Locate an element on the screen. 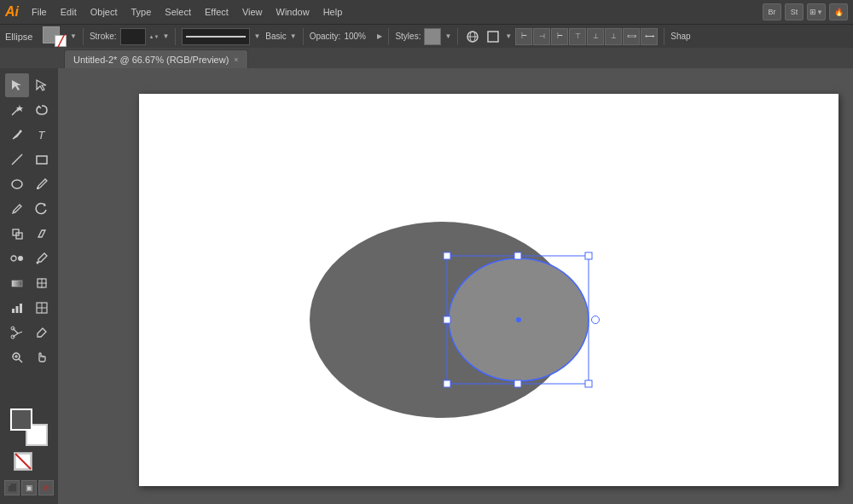 The height and width of the screenshot is (504, 853). none-mode-button: ⊘ is located at coordinates (46, 488).